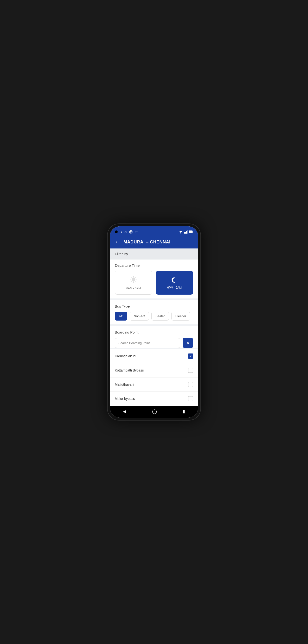  What do you see at coordinates (139, 316) in the screenshot?
I see `bus-type-nonac: Non-AC` at bounding box center [139, 316].